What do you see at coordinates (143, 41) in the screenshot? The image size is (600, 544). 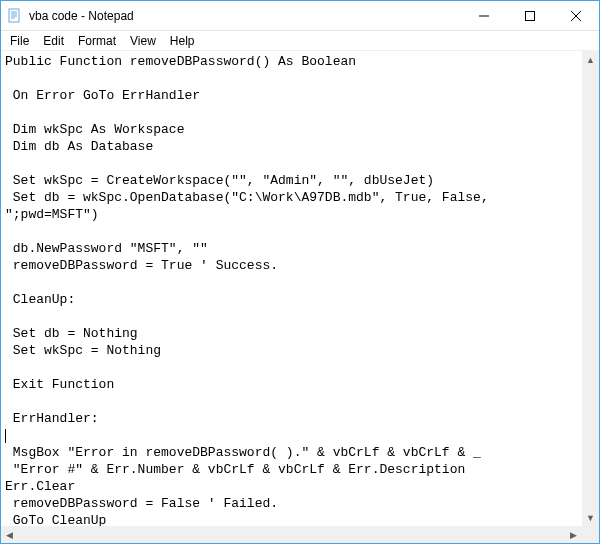 I see `menu-view: View` at bounding box center [143, 41].